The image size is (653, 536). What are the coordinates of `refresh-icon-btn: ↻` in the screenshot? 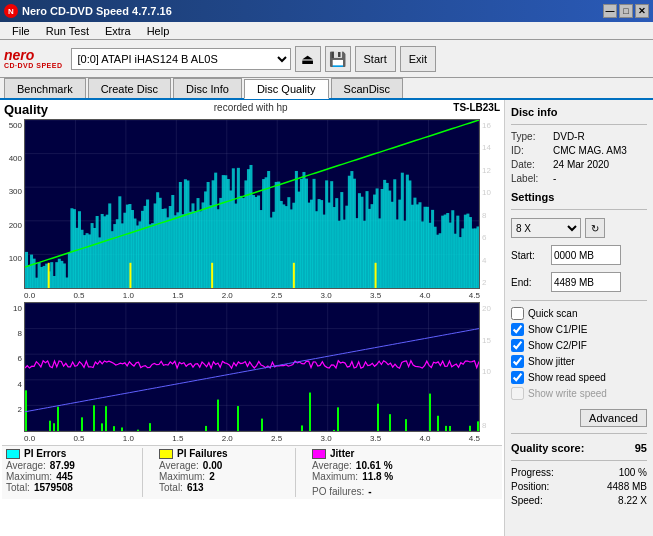 It's located at (595, 228).